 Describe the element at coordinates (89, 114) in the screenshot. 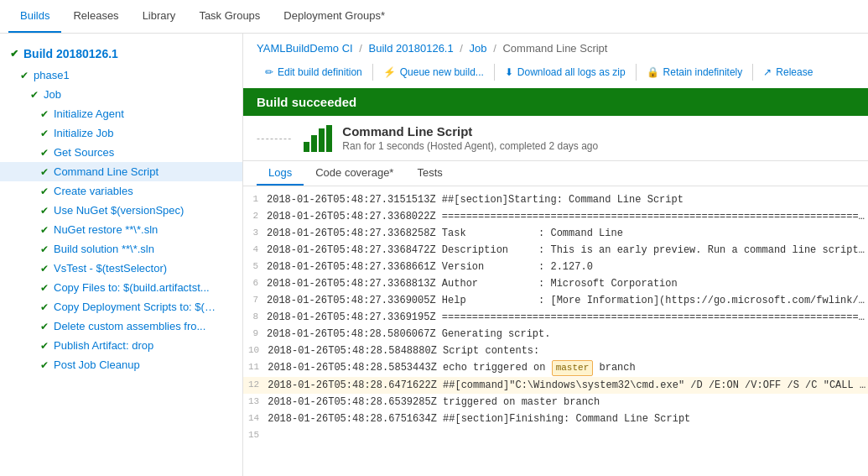

I see `task-label-0: Initialize Agent` at that location.